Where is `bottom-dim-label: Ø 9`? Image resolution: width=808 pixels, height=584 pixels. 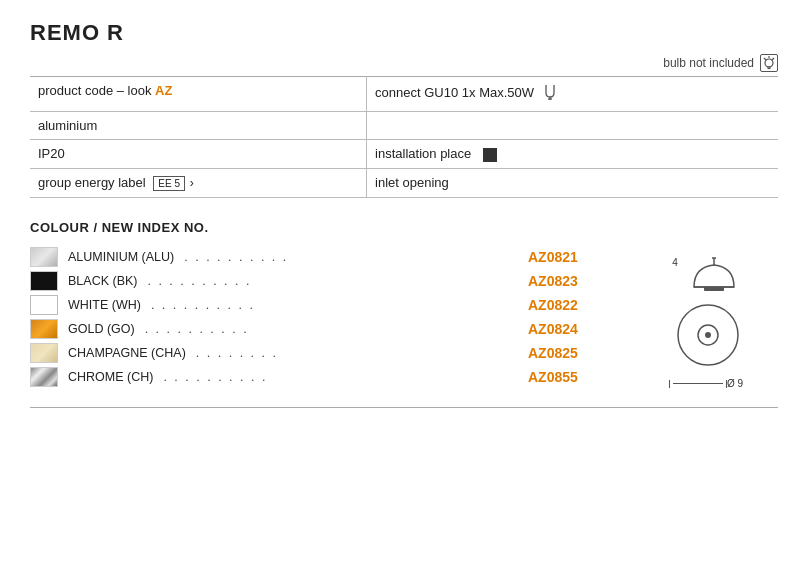 bottom-dim-label: Ø 9 is located at coordinates (735, 384).